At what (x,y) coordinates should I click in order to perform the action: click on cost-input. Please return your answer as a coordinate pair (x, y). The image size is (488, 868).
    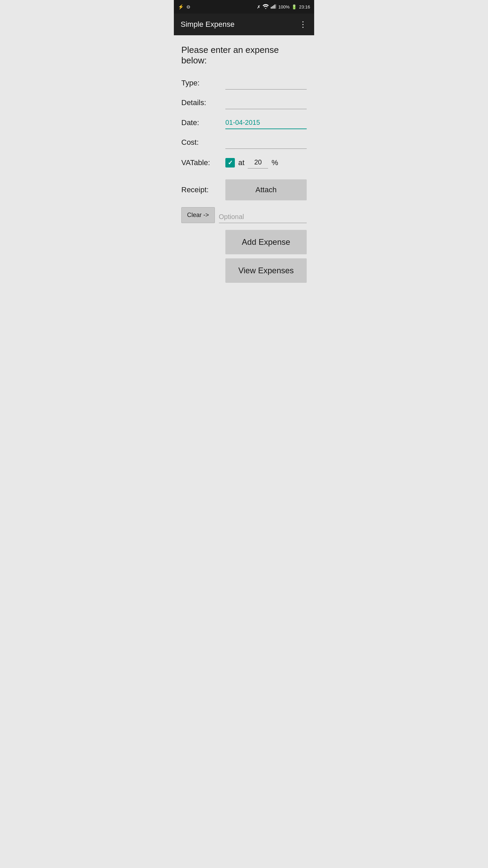
    Looking at the image, I should click on (266, 143).